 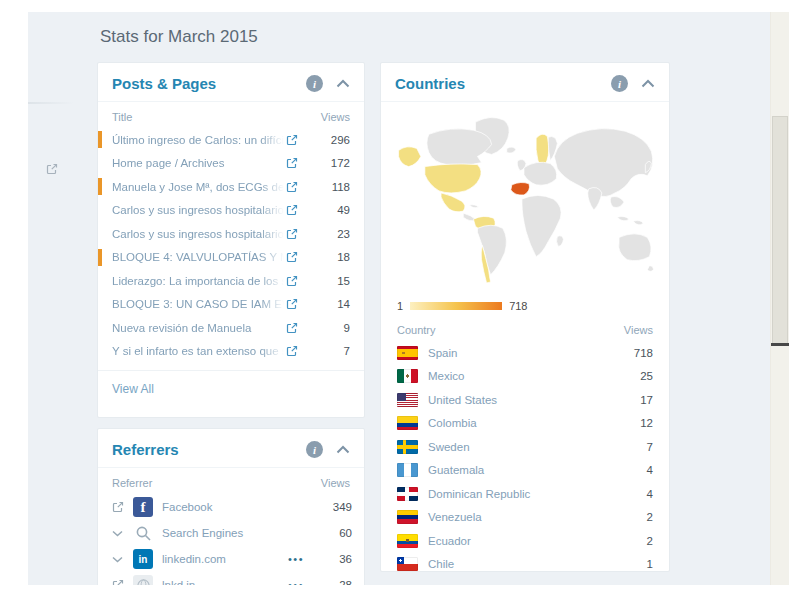 I want to click on views-value: 9, so click(x=324, y=328).